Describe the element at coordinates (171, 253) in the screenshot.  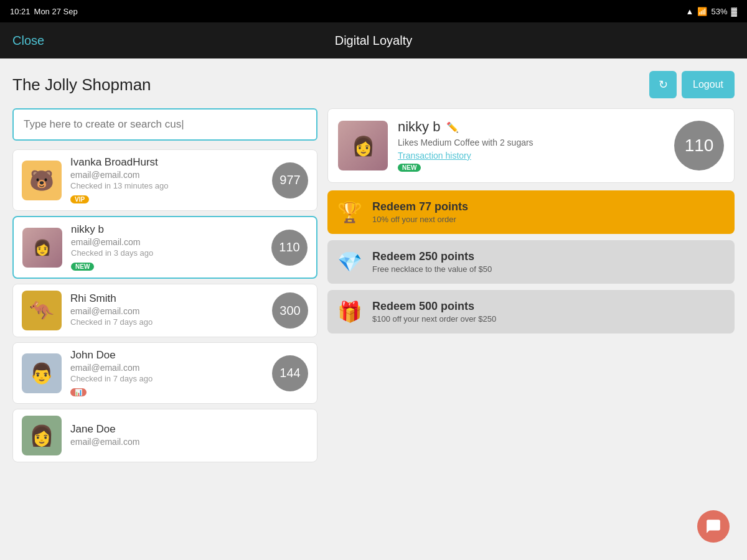
I see `customer-checkin-nikky: Checked in 3 days ago` at that location.